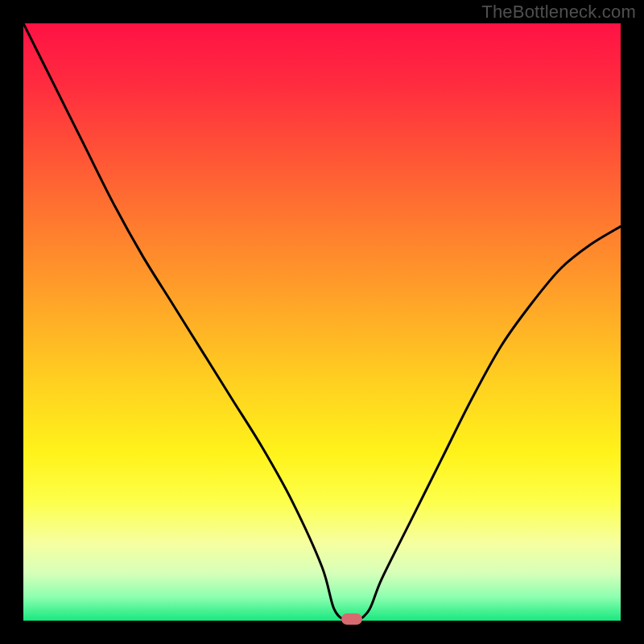 Image resolution: width=644 pixels, height=644 pixels. Describe the element at coordinates (352, 619) in the screenshot. I see `optimal-marker` at that location.